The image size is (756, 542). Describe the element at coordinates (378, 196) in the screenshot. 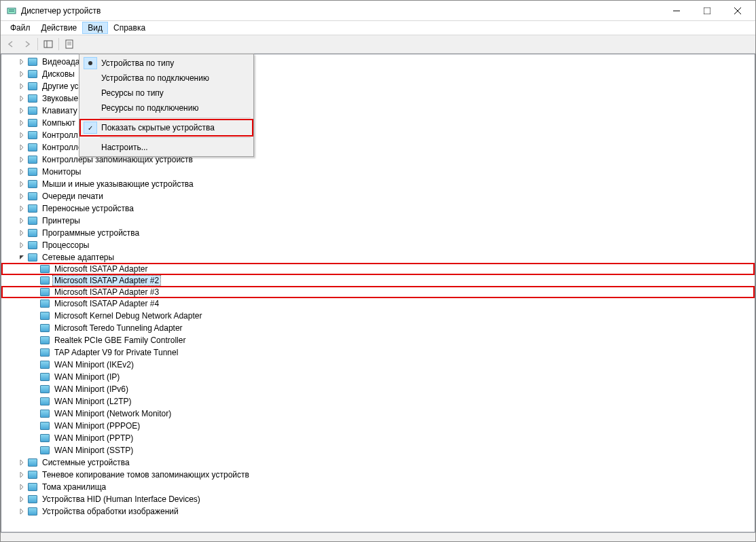

I see `category-item: Очереди печати` at that location.